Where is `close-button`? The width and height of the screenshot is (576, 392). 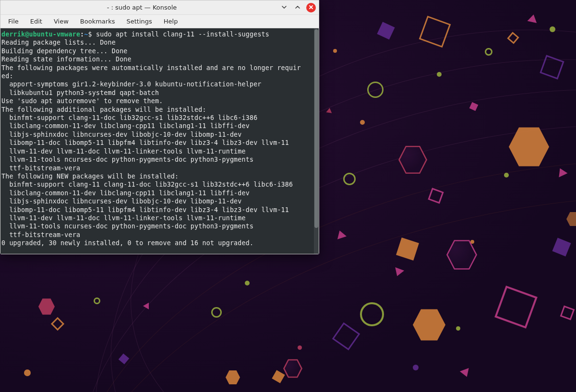 close-button is located at coordinates (311, 8).